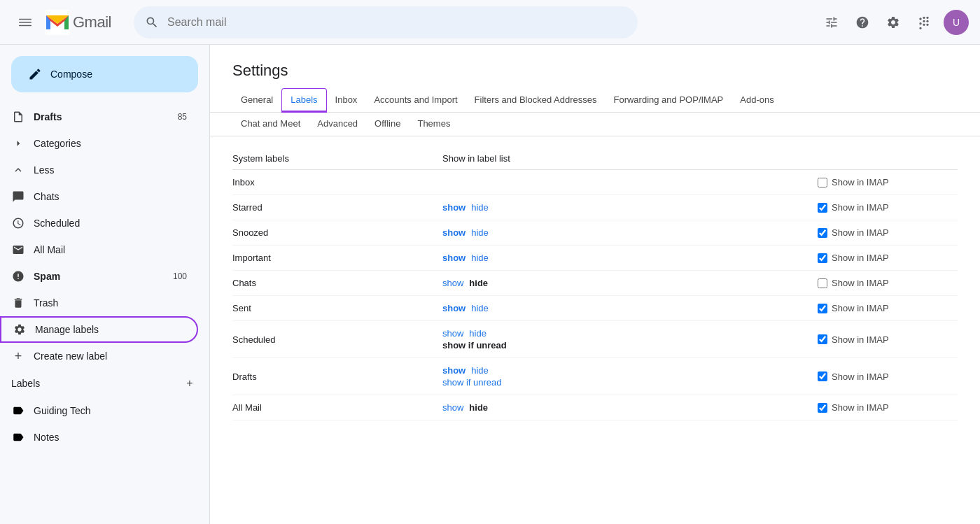 This screenshot has width=980, height=524. Describe the element at coordinates (832, 22) in the screenshot. I see `filter-icon` at that location.